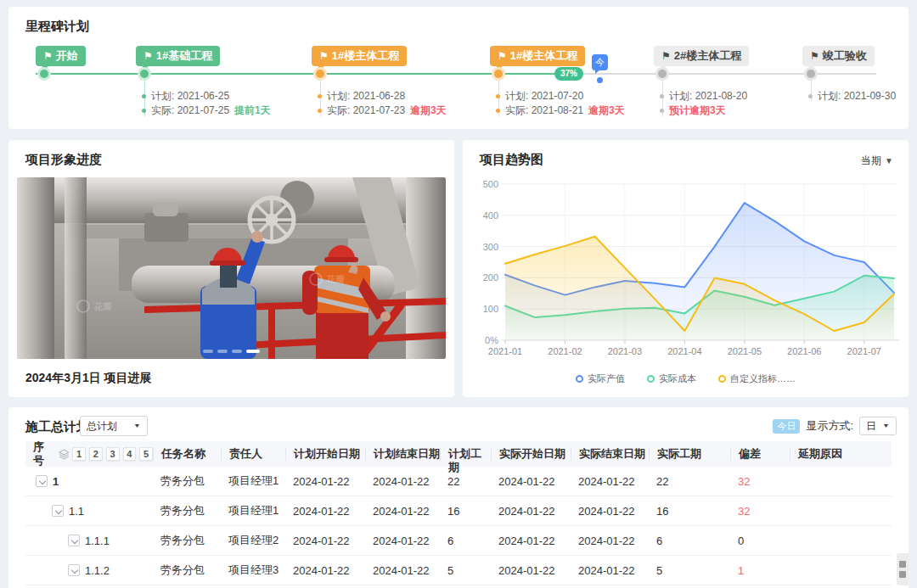 The width and height of the screenshot is (917, 588). Describe the element at coordinates (458, 541) in the screenshot. I see `table-row: 1.1.1 劳务分包 项目经理2 2024-01-22 2024-01-22 6…` at that location.